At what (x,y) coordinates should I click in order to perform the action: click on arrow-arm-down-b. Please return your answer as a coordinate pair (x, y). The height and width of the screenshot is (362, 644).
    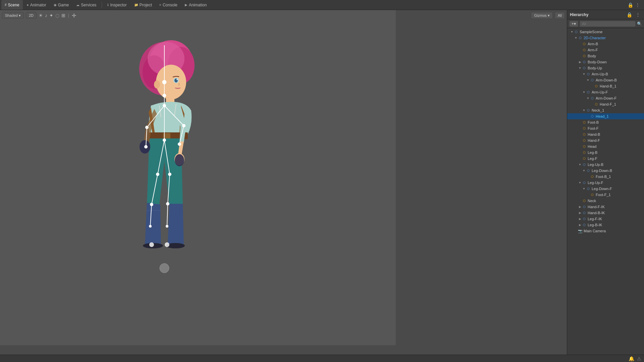
    Looking at the image, I should click on (588, 80).